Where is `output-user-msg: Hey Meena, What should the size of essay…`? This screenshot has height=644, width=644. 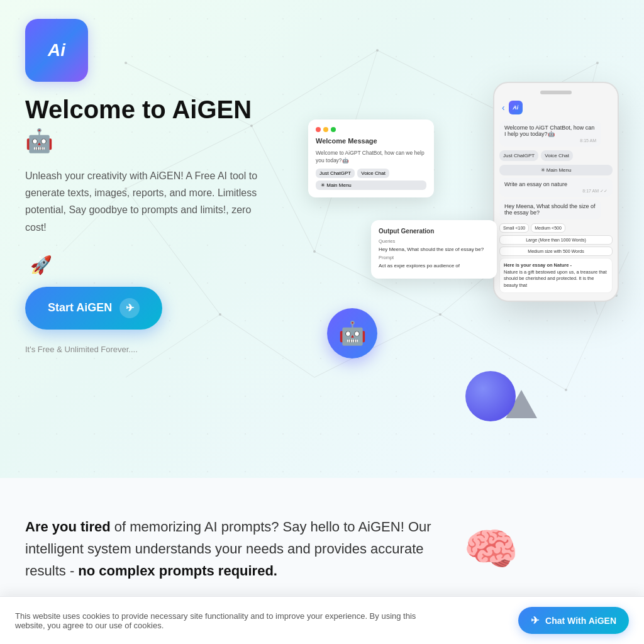 output-user-msg: Hey Meena, What should the size of essay… is located at coordinates (434, 249).